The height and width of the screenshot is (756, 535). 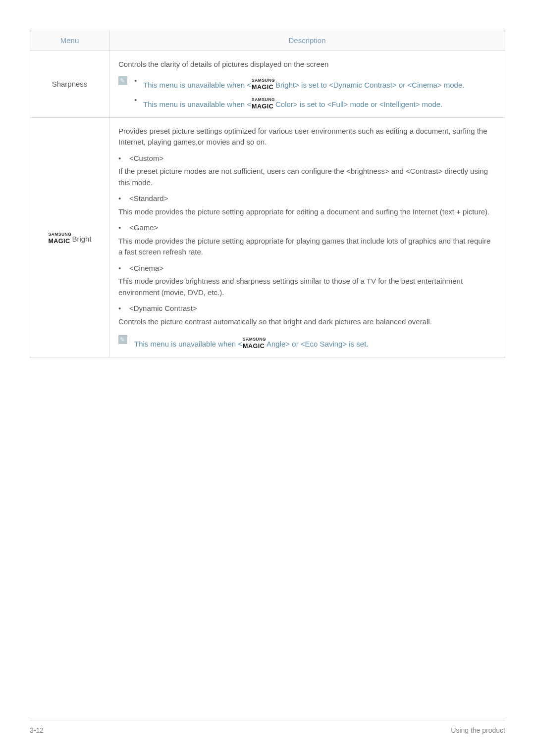 What do you see at coordinates (312, 93) in the screenshot?
I see `notes-content: • This menu is unavailable when <SAMSUNG…` at bounding box center [312, 93].